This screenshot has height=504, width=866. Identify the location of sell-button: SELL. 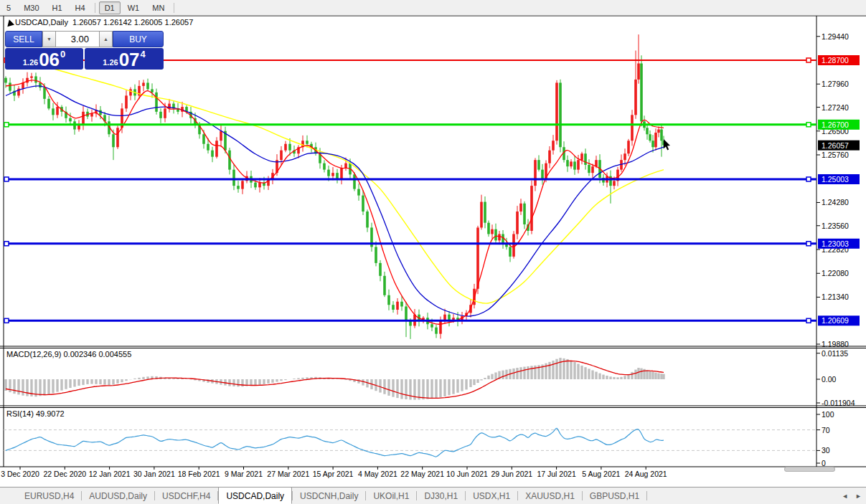
(24, 39).